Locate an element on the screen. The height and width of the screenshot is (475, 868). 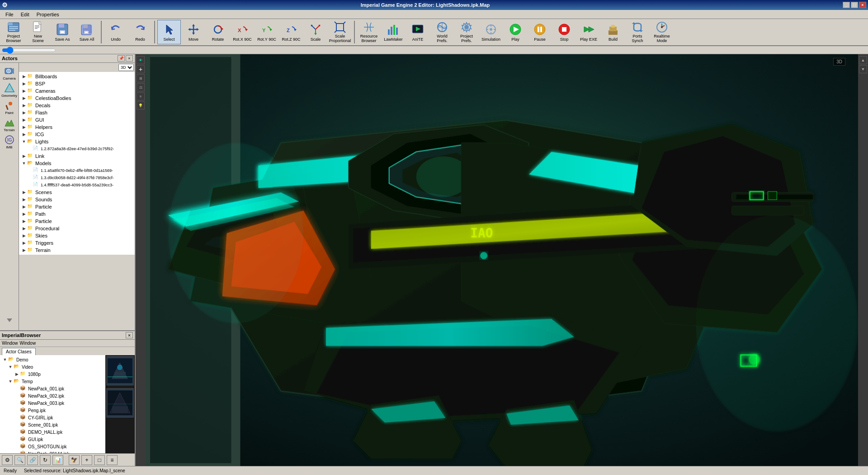
close-button: × is located at coordinates (863, 5).